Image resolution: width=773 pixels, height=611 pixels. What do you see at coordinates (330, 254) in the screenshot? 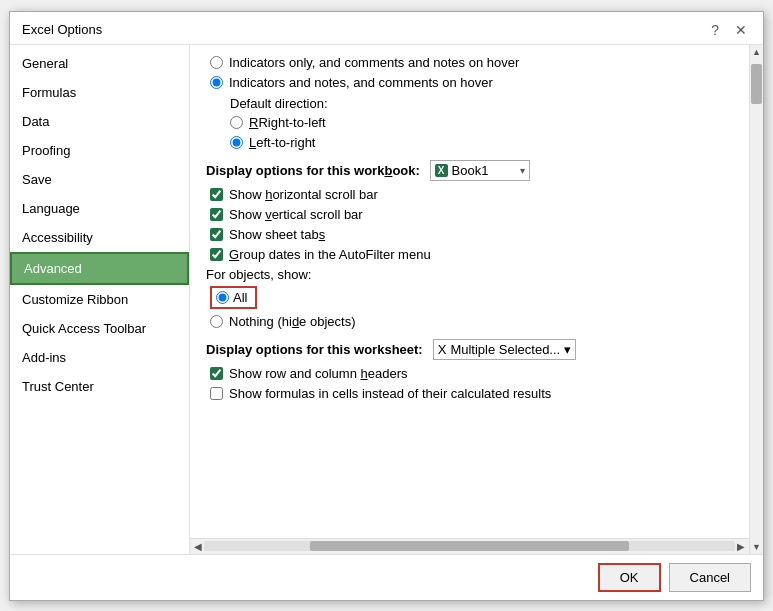
I see `cb-group-dates-label: Group dates in the AutoFilter menu` at bounding box center [330, 254].